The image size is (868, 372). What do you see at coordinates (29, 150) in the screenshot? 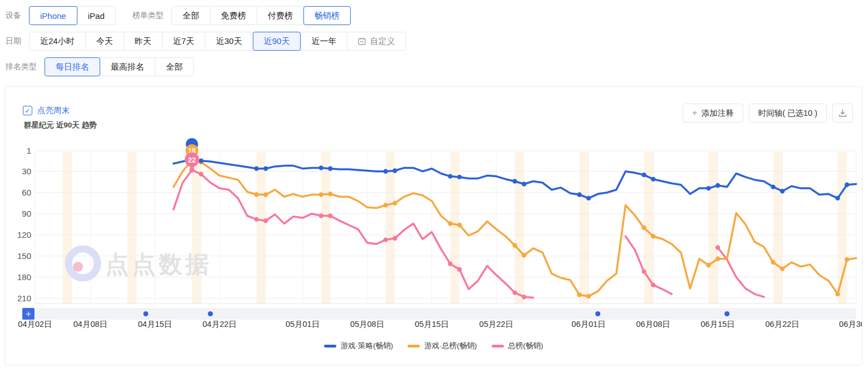
I see `y-tick-label: 1` at bounding box center [29, 150].